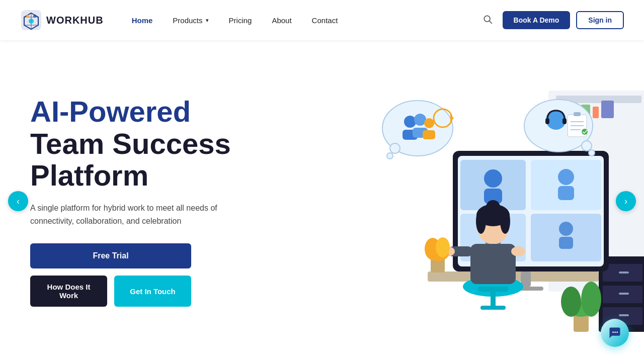 The image size is (644, 362). What do you see at coordinates (488, 20) in the screenshot?
I see `search-button` at bounding box center [488, 20].